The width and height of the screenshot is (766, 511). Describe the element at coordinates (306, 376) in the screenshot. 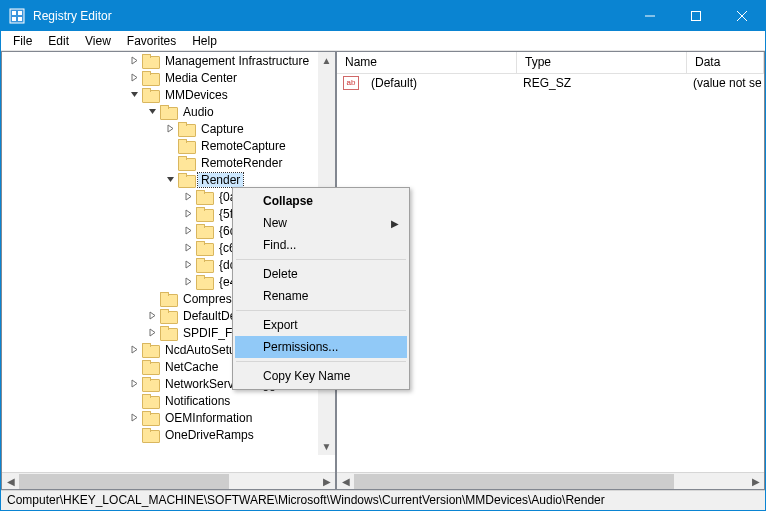

I see `context-menu-label: Copy Key Name` at that location.